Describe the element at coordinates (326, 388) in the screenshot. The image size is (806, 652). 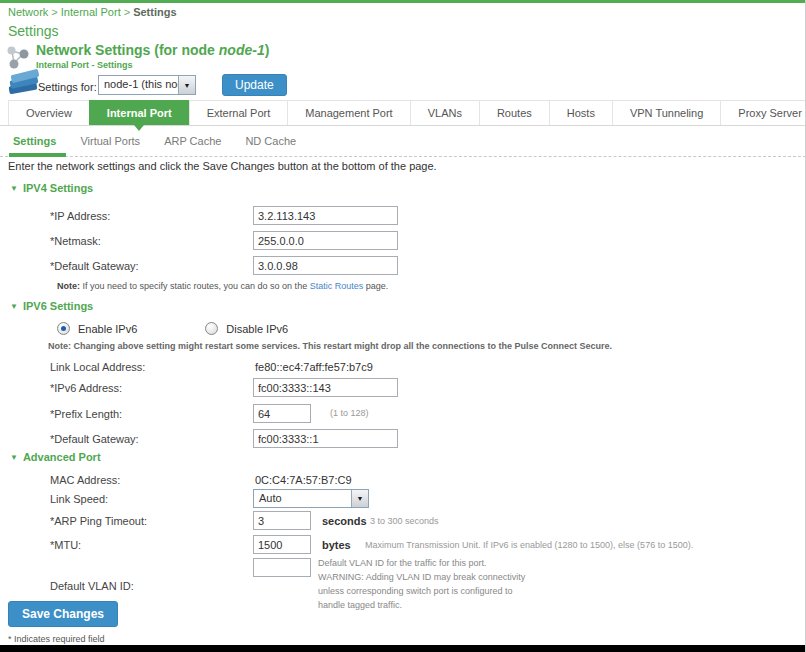
I see `ipv6-address-input` at that location.